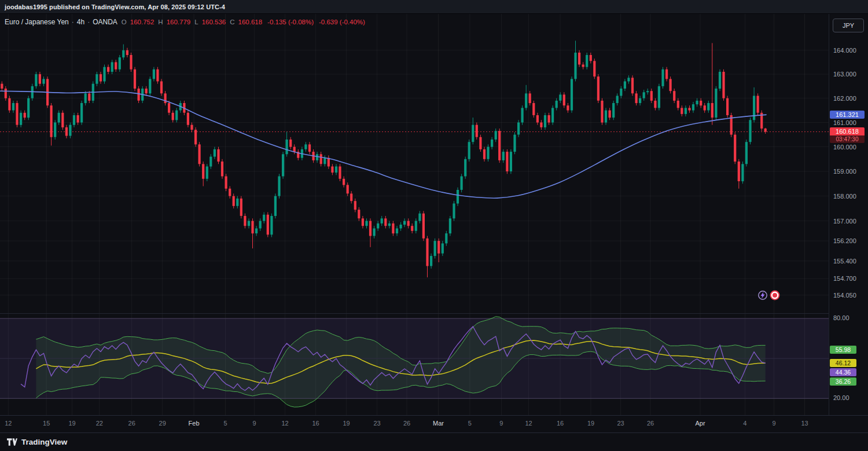 This screenshot has height=451, width=868. I want to click on tradingview-logo-text: TradingView, so click(44, 442).